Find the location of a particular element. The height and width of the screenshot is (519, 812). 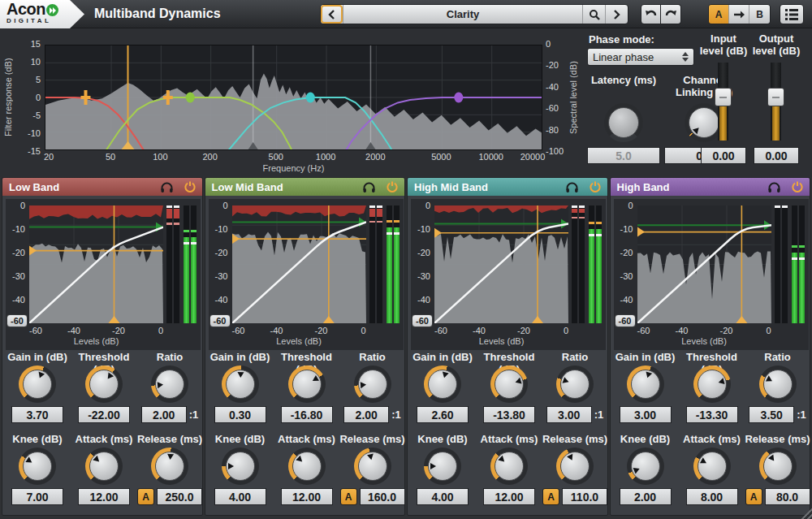

ab-copy-button is located at coordinates (739, 15).